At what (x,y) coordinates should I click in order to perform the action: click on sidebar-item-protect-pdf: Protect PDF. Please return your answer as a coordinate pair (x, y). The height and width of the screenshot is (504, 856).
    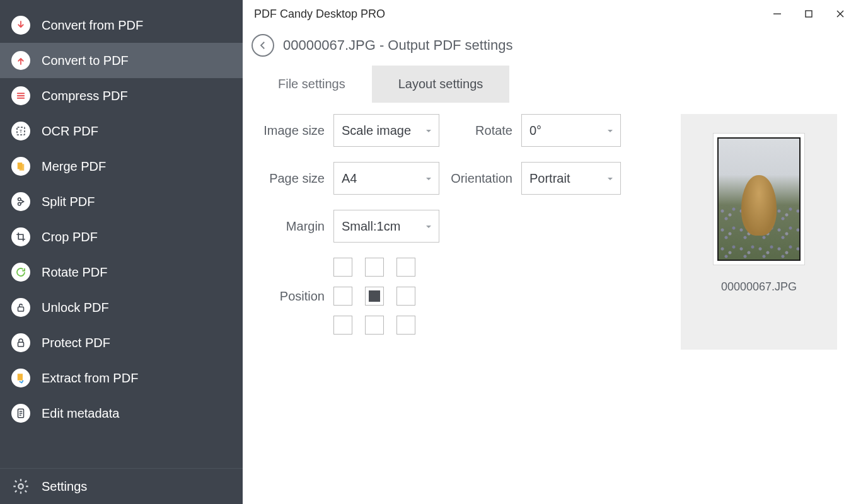
    Looking at the image, I should click on (121, 343).